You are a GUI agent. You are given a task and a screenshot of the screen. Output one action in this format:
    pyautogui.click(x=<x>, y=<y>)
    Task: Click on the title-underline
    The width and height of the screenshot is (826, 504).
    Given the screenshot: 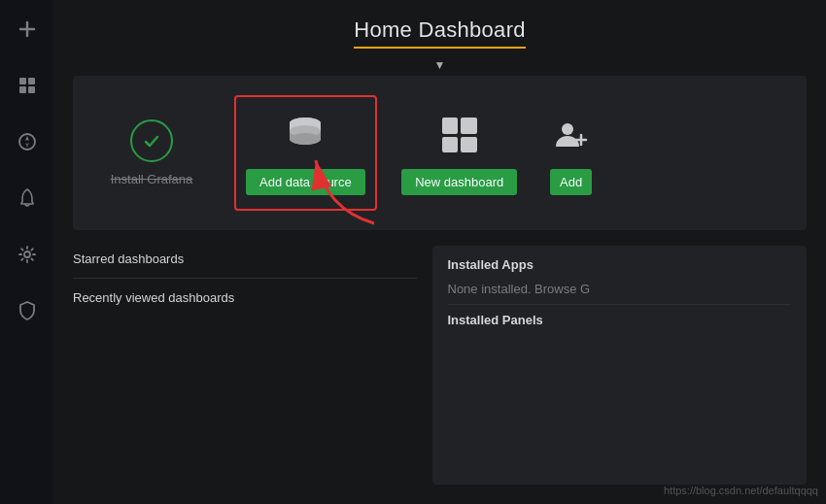 What is the action you would take?
    pyautogui.click(x=439, y=48)
    